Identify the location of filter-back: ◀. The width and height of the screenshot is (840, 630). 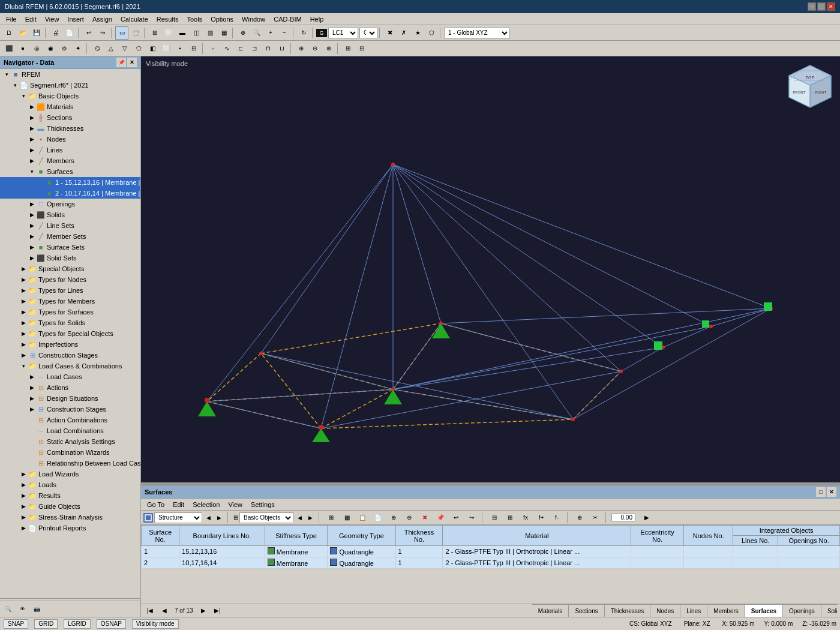
(208, 518).